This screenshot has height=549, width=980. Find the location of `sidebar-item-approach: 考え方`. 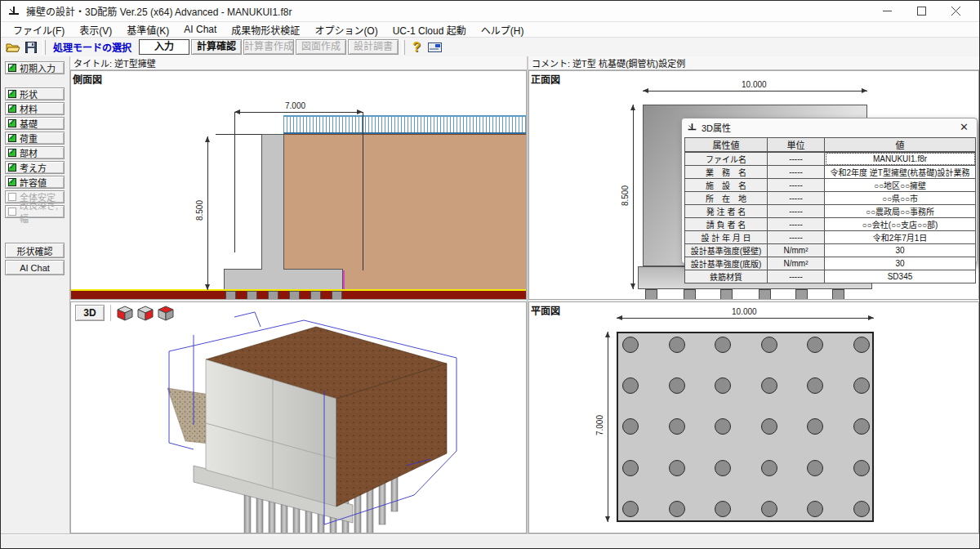

sidebar-item-approach: 考え方 is located at coordinates (34, 167).